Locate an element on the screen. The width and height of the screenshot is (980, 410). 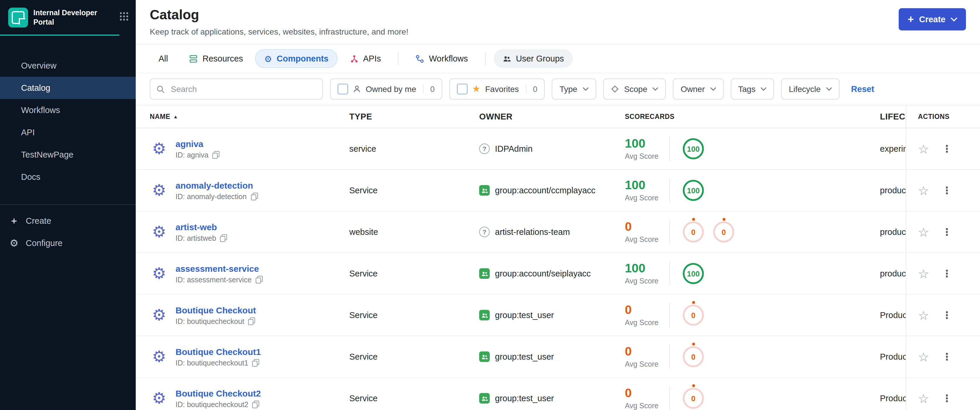
component-id-line: ID: boutiquecheckout is located at coordinates (216, 321).